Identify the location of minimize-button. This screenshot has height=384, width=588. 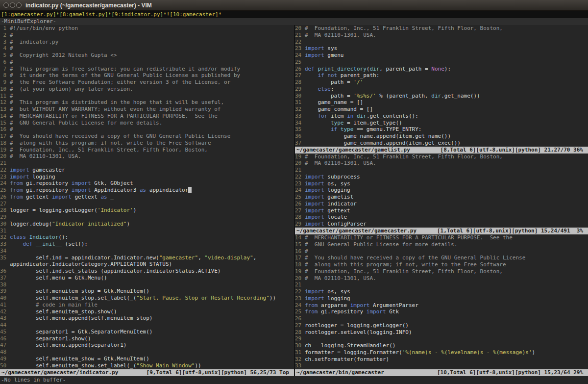
(13, 5).